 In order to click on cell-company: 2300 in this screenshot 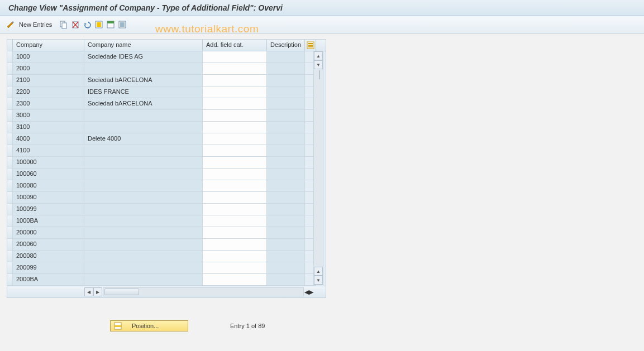, I will do `click(49, 104)`.